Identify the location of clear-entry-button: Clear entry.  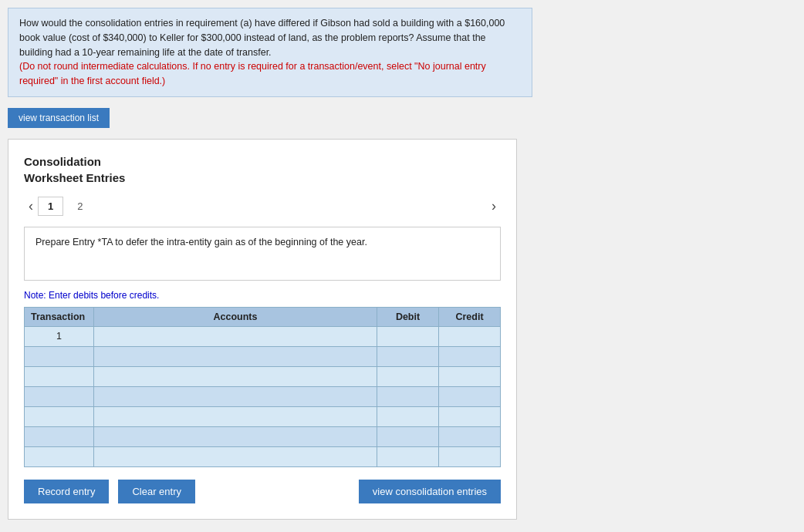
(157, 492).